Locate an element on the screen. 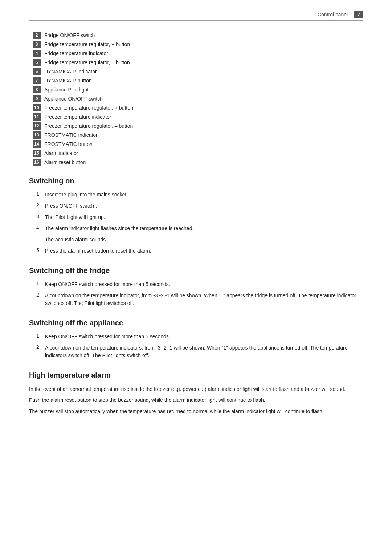 This screenshot has height=555, width=392. item-label: FROSTMATIC indicator is located at coordinates (71, 135).